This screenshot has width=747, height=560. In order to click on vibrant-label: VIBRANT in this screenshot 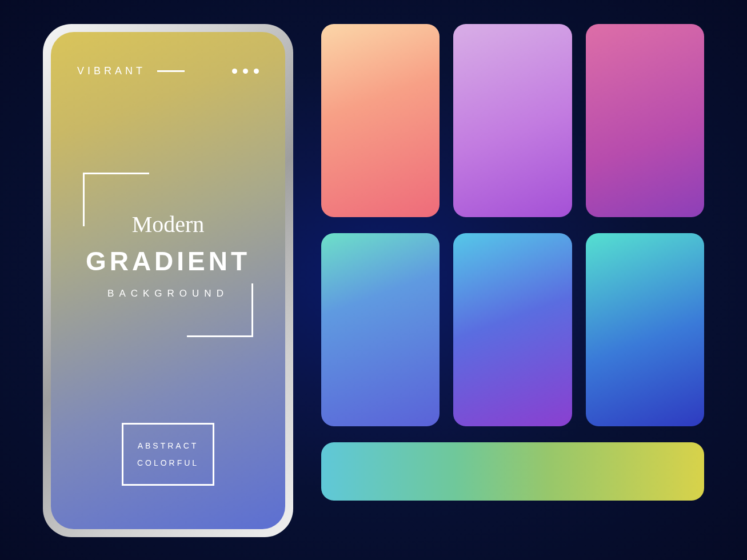, I will do `click(111, 71)`.